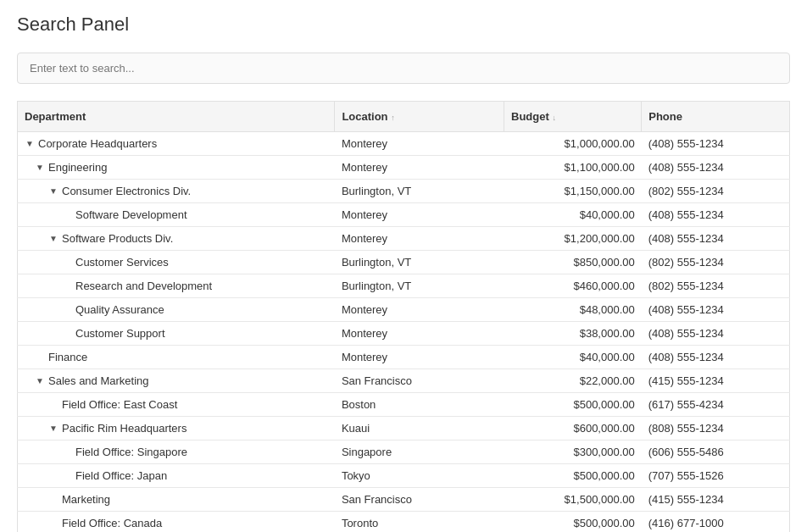 This screenshot has height=532, width=807. I want to click on dept-name: Finance, so click(68, 357).